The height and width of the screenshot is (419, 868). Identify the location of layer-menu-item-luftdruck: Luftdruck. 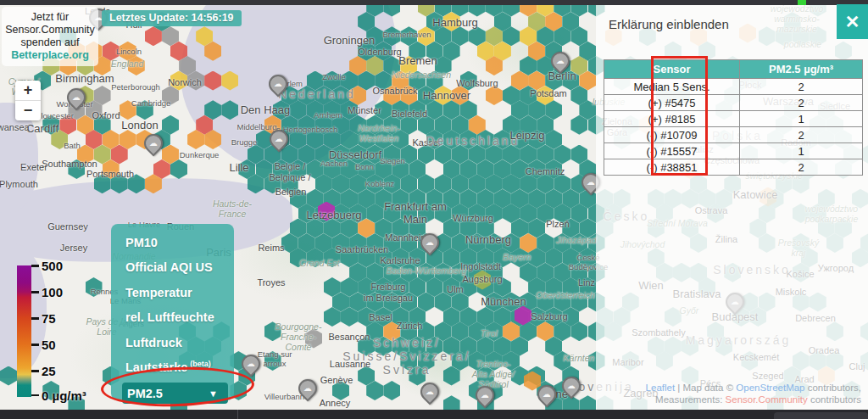
(173, 343).